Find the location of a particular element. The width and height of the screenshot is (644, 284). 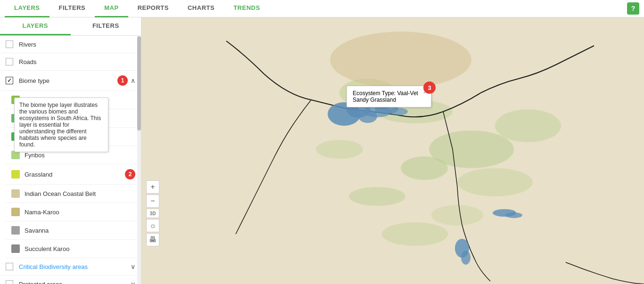

sidebar-tab-bar: LAYERS FILTERS is located at coordinates (71, 26).